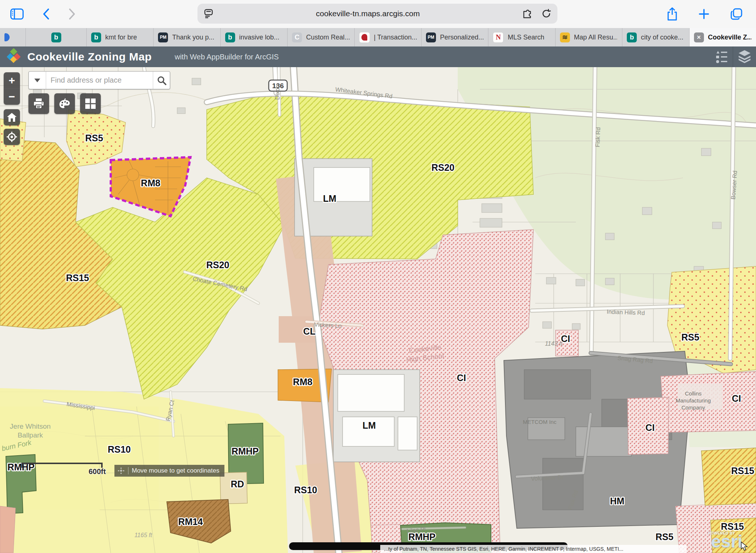  Describe the element at coordinates (455, 37) in the screenshot. I see `browser-tab-7: PMPersonalized...` at that location.